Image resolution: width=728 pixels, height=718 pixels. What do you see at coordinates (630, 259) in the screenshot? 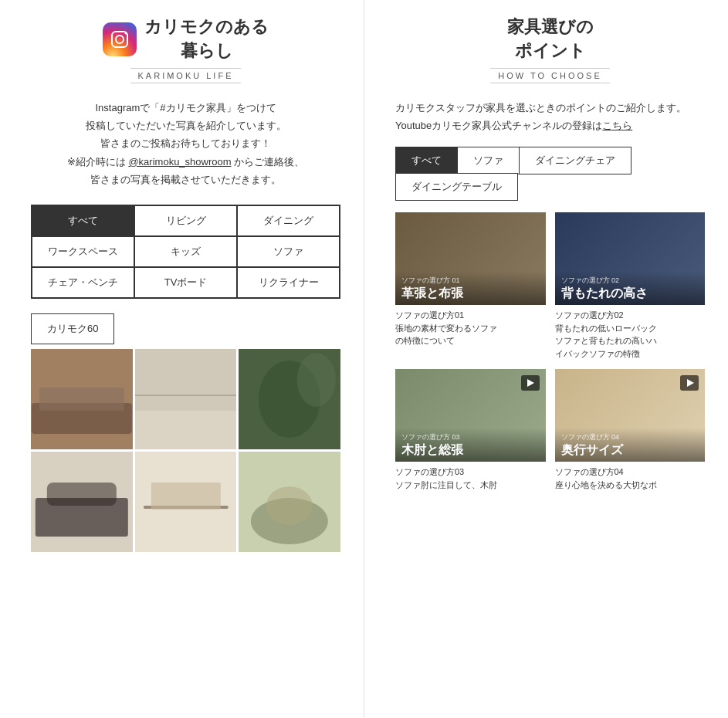
I see `video-thumb-2: ソファの選び方 02 背もたれの高さ` at bounding box center [630, 259].